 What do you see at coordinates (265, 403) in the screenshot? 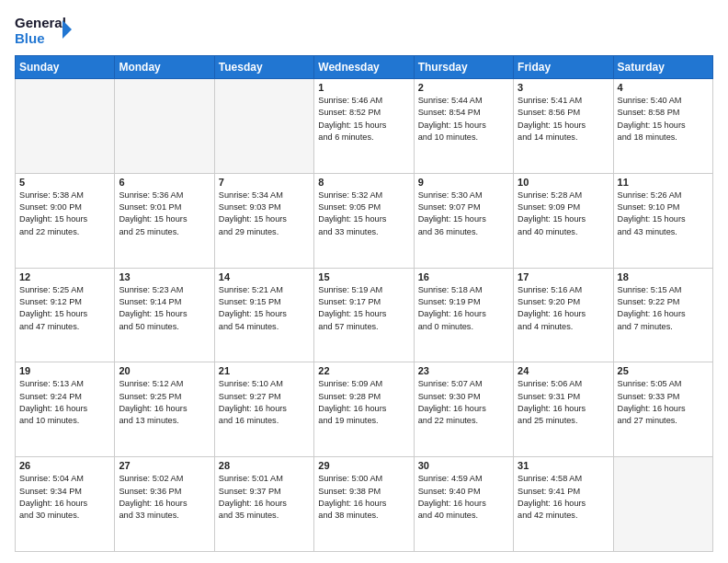
I see `day-info: Sunrise: 5:10 AMSunset: 9:27 PMDaylight:…` at bounding box center [265, 403].